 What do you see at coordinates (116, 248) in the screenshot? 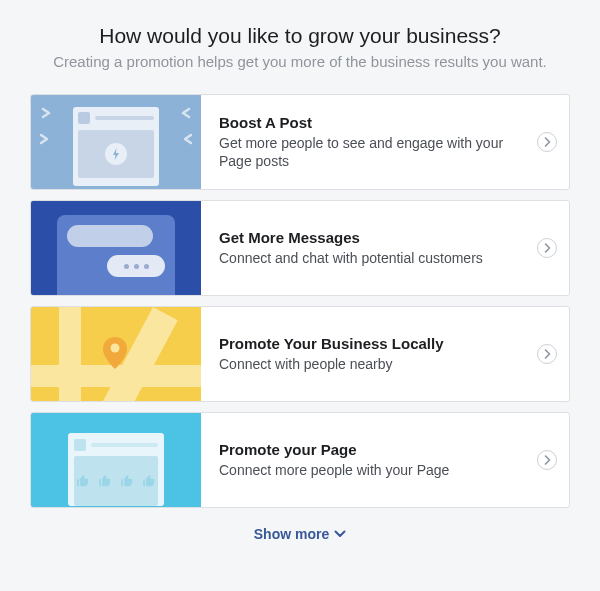
I see `messages-illustration` at bounding box center [116, 248].